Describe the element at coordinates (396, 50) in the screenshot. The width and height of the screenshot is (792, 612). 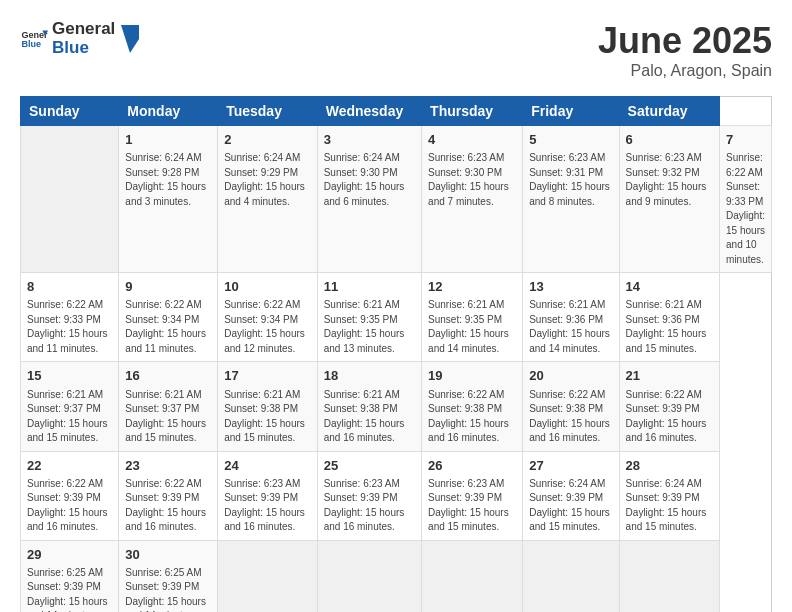
I see `header: General Blue General Blue June 2025 Palo…` at that location.